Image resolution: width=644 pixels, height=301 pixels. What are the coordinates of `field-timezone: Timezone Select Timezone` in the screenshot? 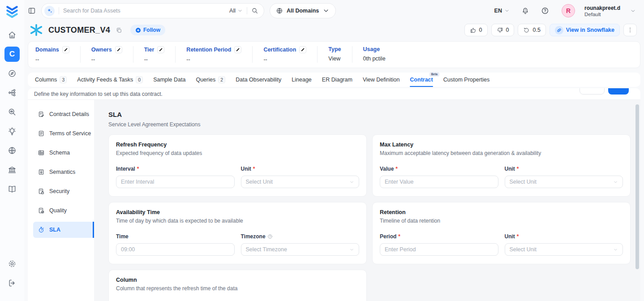 It's located at (300, 245).